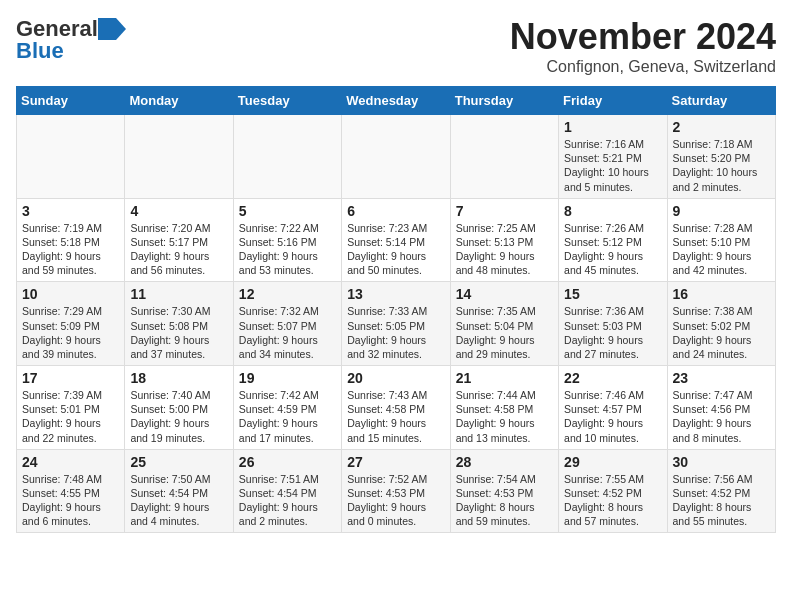  Describe the element at coordinates (396, 294) in the screenshot. I see `day-number: 13` at that location.